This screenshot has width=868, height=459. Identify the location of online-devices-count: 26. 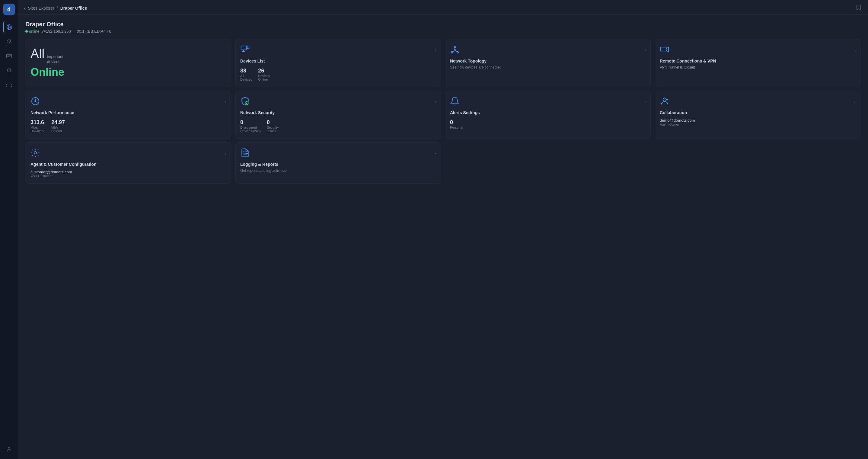
(264, 71).